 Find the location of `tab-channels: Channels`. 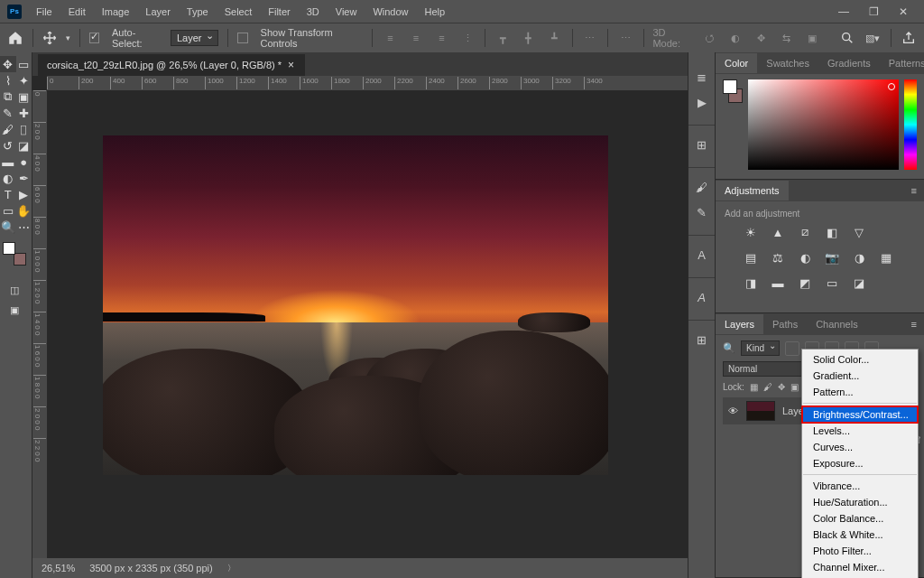

tab-channels: Channels is located at coordinates (836, 324).